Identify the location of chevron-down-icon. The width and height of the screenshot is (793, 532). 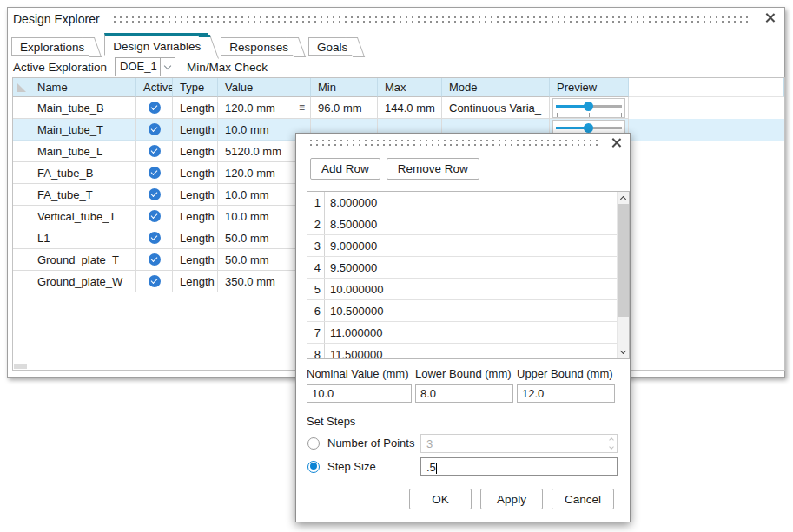
(167, 67).